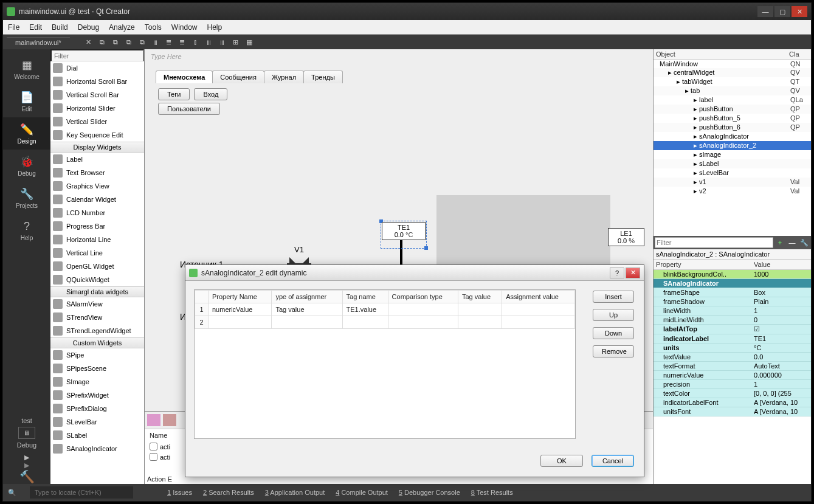 The image size is (814, 504). I want to click on widget-item: SPipesScene, so click(97, 368).